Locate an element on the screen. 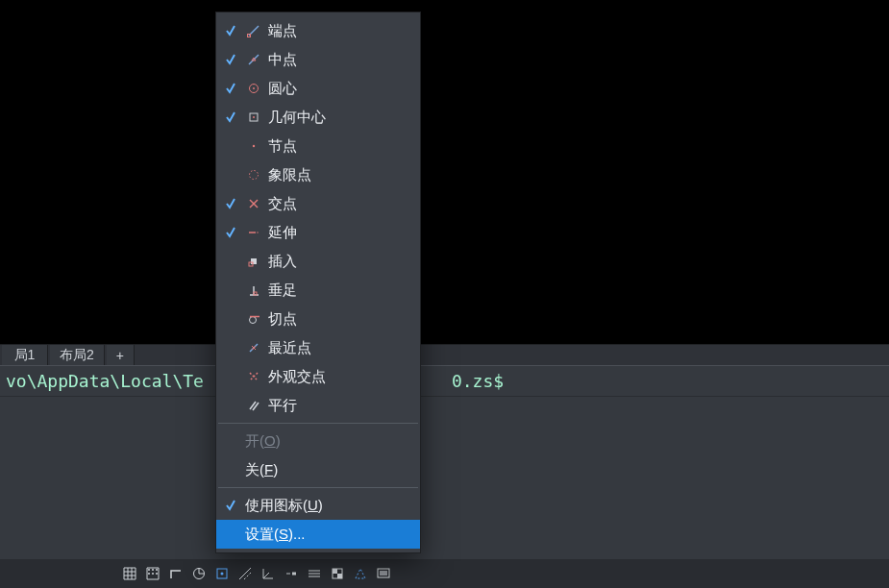  selection-icon is located at coordinates (360, 574).